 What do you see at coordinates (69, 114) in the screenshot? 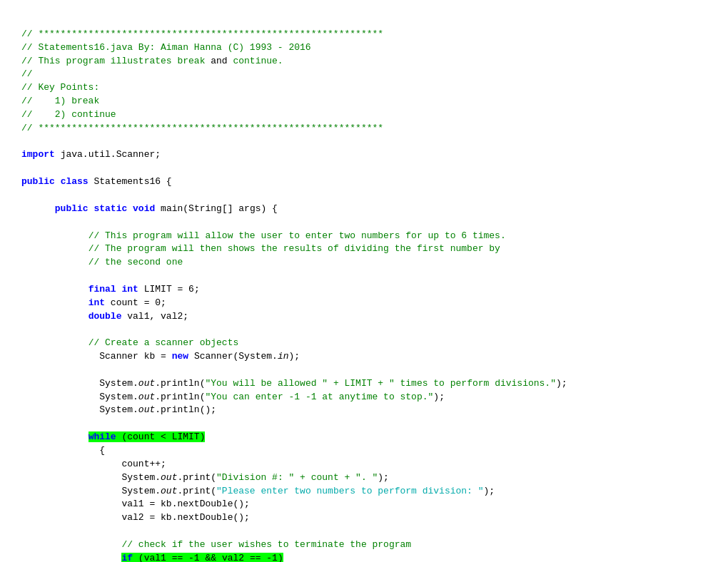
I see `comment-line-7: // 2) continue` at bounding box center [69, 114].